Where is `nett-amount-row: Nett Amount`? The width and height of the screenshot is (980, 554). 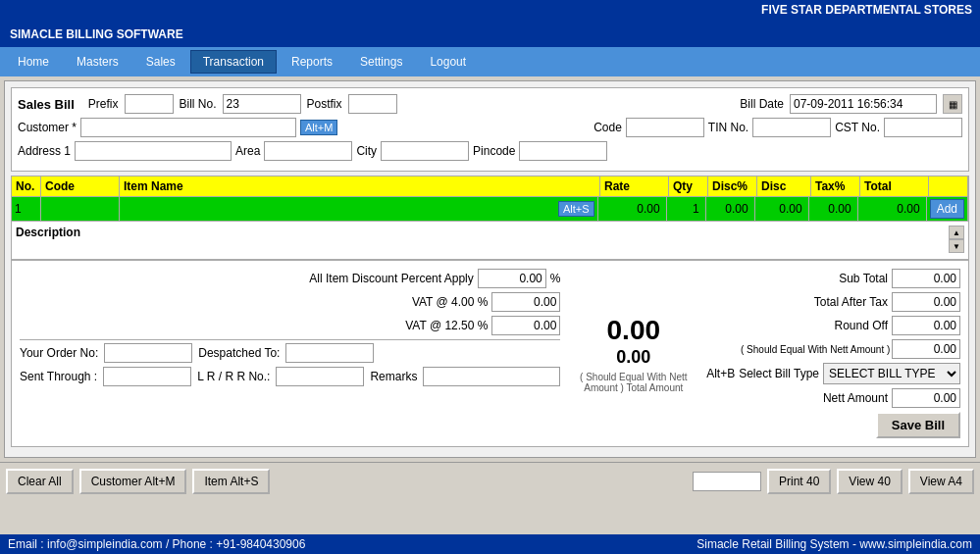 nett-amount-row: Nett Amount is located at coordinates (834, 398).